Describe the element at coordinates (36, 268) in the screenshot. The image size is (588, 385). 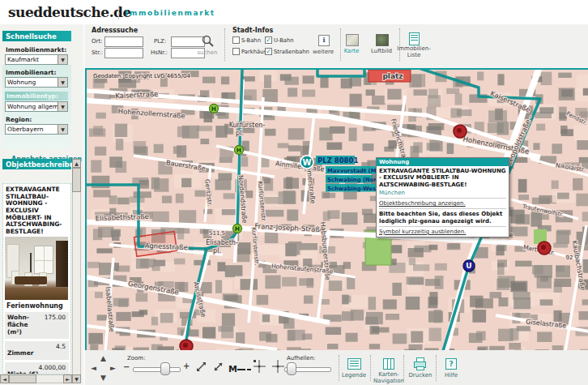
I see `property-photo` at that location.